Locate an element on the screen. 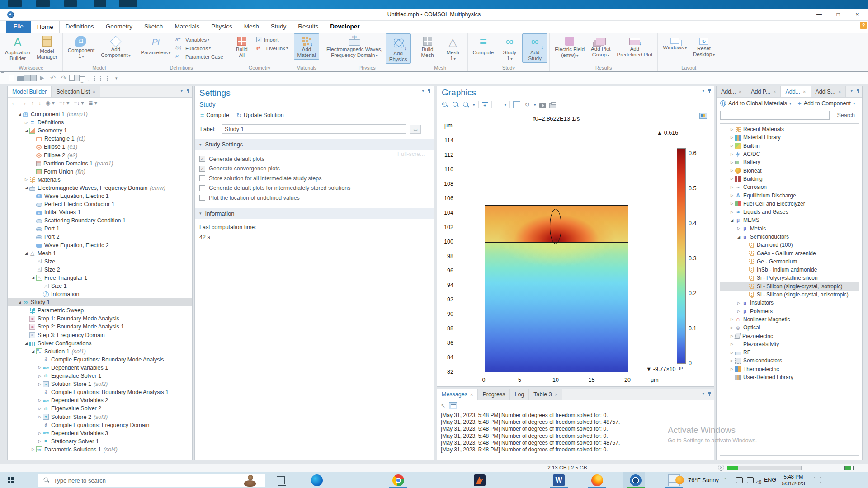 Image resolution: width=868 pixels, height=488 pixels. tree-item: Perfect Electric Conductor 1 is located at coordinates (100, 204).